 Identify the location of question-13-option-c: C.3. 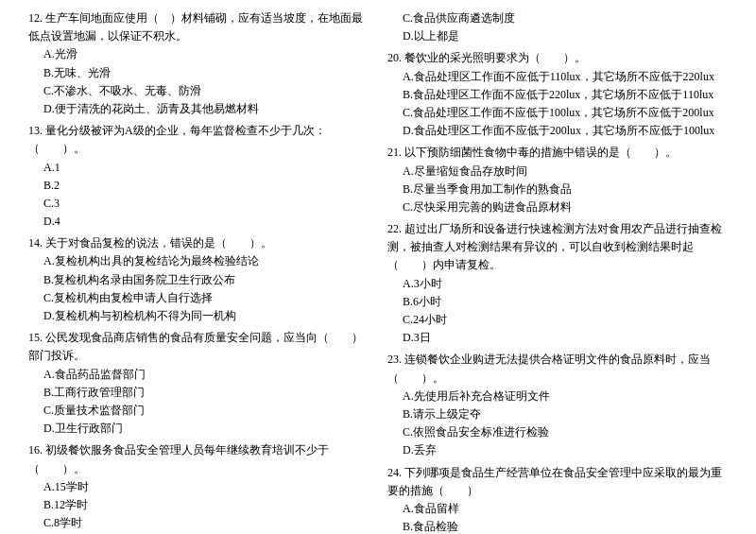
(198, 204).